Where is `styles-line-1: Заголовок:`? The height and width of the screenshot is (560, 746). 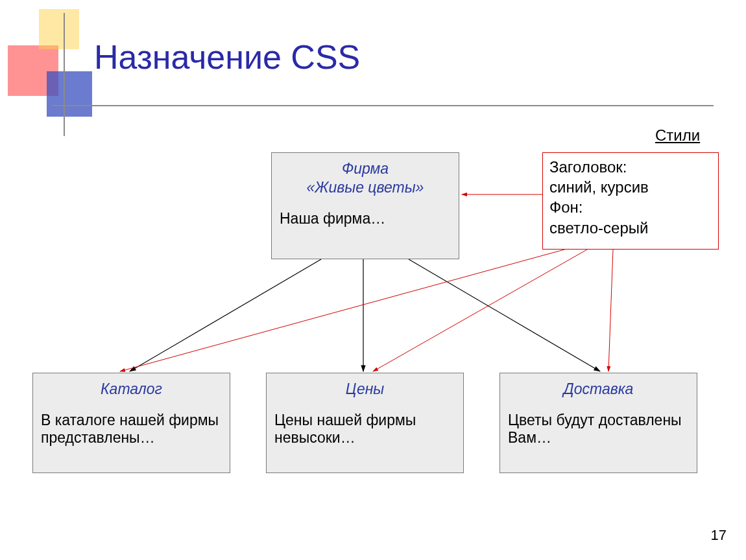 styles-line-1: Заголовок: is located at coordinates (631, 167).